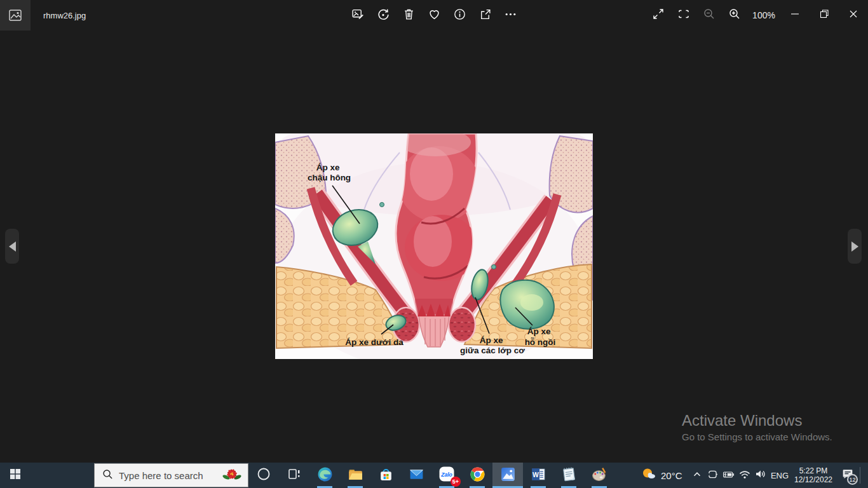 The height and width of the screenshot is (488, 868). I want to click on taskbar-weather-widget: 20°C, so click(662, 475).